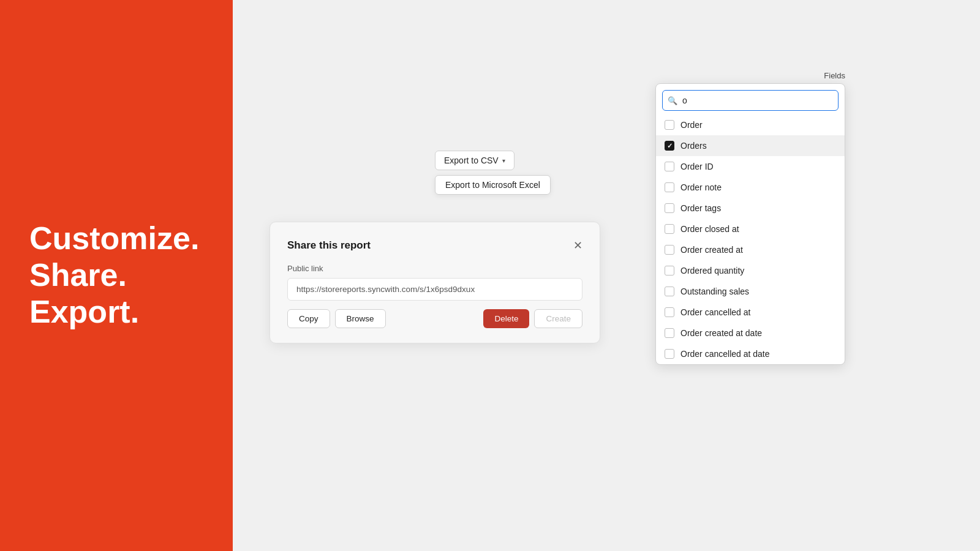  What do you see at coordinates (750, 100) in the screenshot?
I see `fields-search-icon-wrap: 🔍` at bounding box center [750, 100].